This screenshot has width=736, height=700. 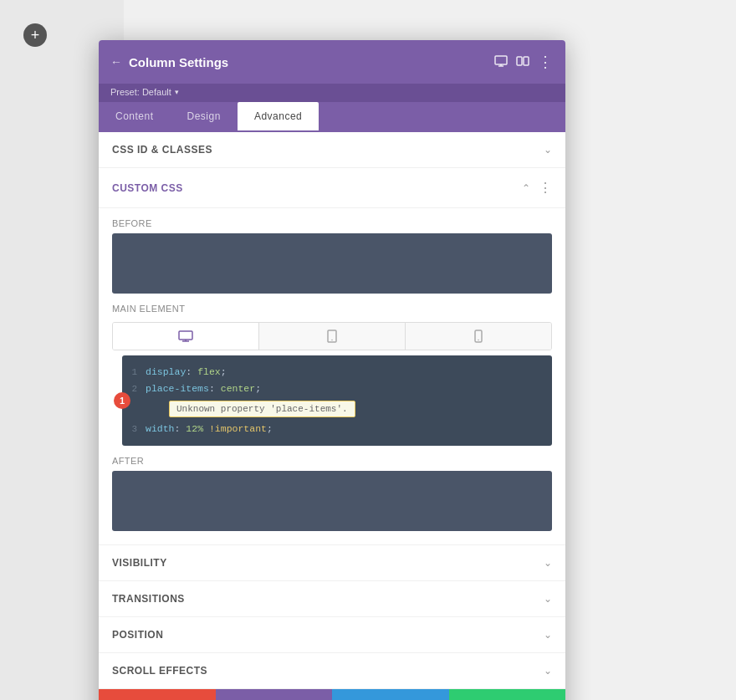 I want to click on line-content-3: width: 12% !important;, so click(x=345, y=429).